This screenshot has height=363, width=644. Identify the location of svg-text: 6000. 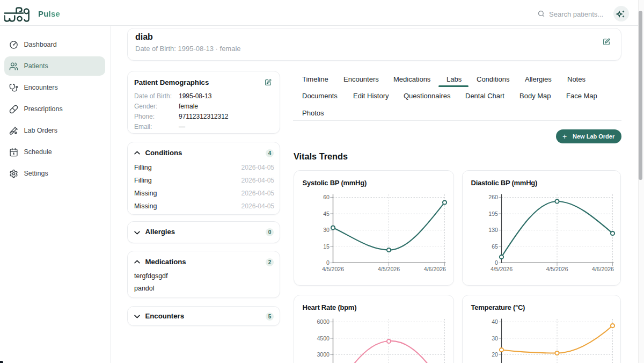
(323, 322).